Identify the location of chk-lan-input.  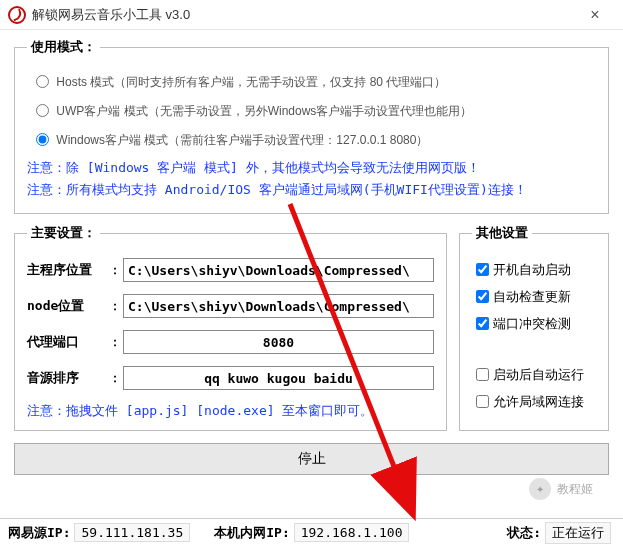
(482, 402).